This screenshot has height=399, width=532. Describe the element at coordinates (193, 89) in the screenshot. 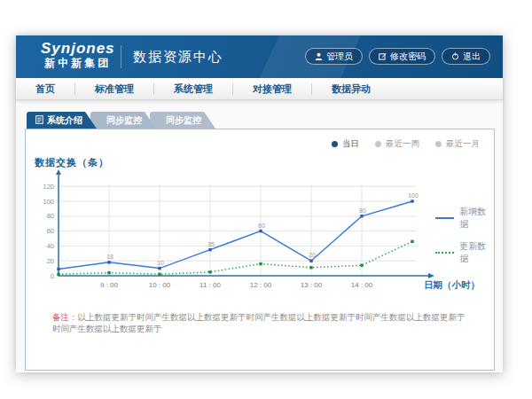

I see `nav-item-system-mgmt: 系统管理` at that location.